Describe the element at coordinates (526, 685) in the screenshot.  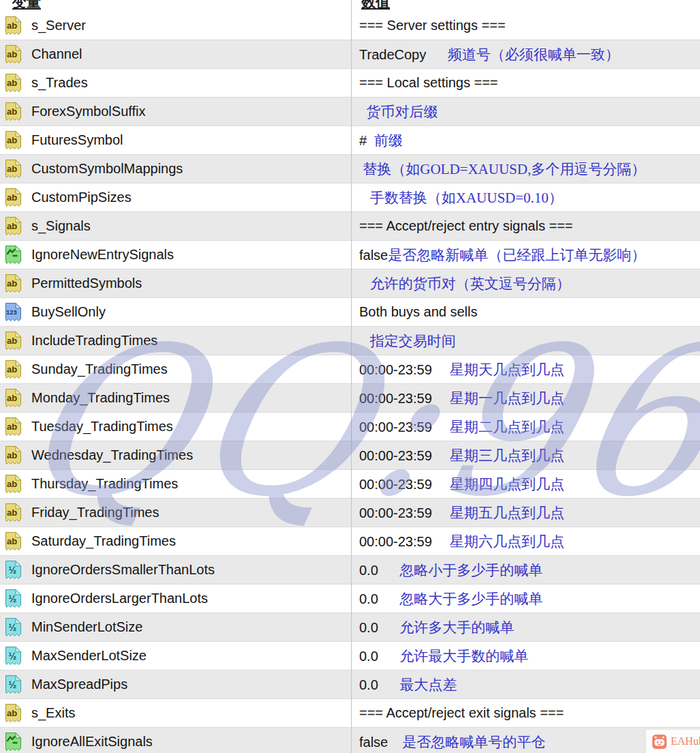
I see `param-value-cell: 0.0 最大点差` at that location.